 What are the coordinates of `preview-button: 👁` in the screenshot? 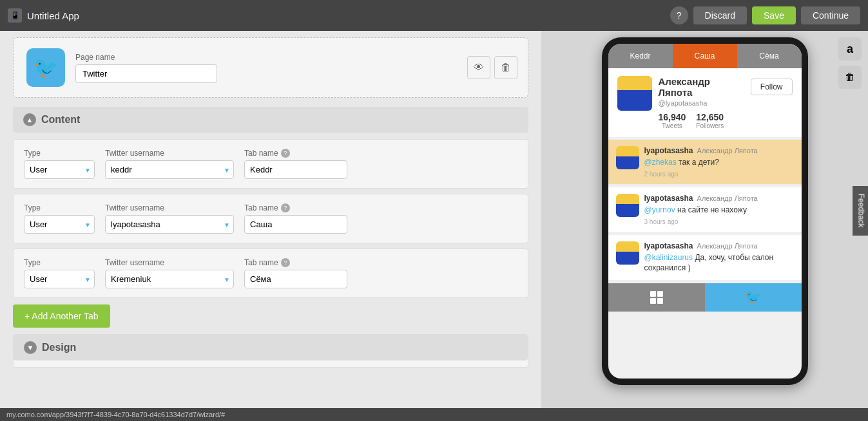 It's located at (479, 68).